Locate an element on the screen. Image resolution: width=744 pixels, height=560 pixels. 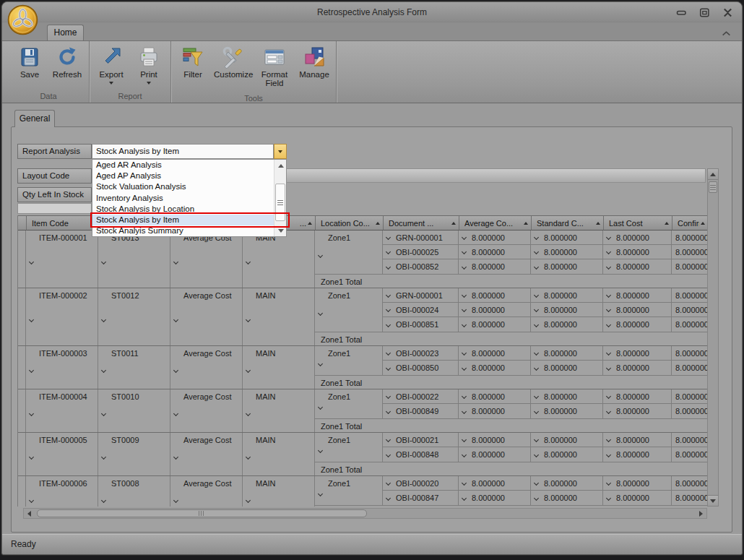
dropdown-option: Aged AR Analysis is located at coordinates (183, 165).